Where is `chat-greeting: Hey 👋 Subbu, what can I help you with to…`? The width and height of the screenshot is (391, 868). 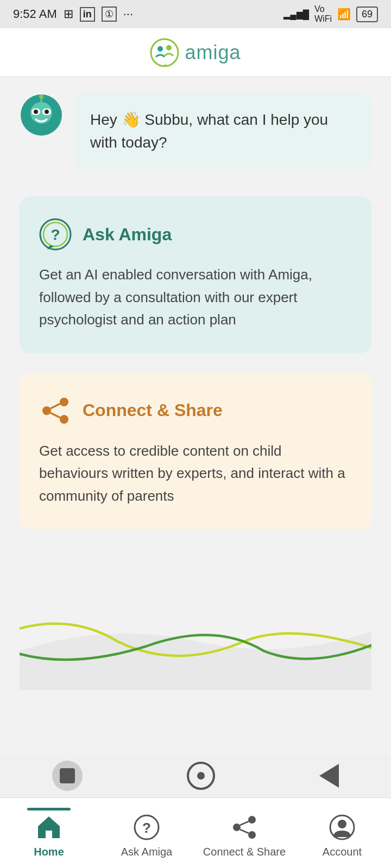 chat-greeting: Hey 👋 Subbu, what can I help you with to… is located at coordinates (209, 131).